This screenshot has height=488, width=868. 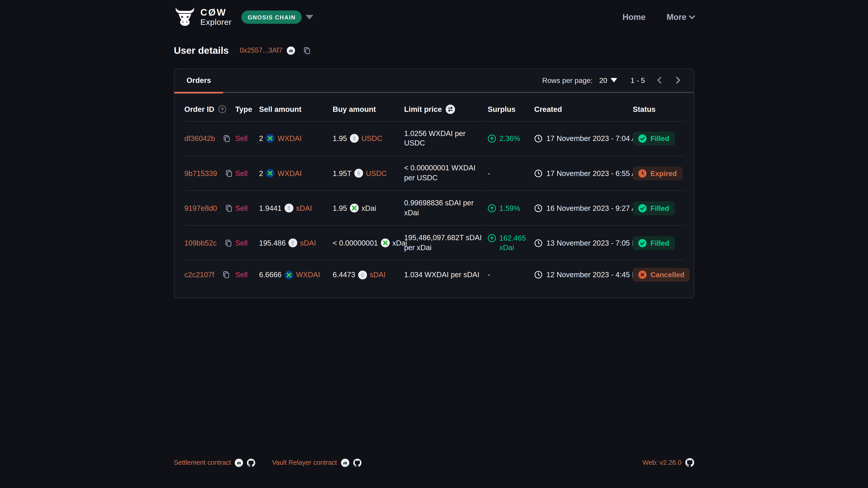 I want to click on order-id-link: 9197e8d0, so click(x=201, y=208).